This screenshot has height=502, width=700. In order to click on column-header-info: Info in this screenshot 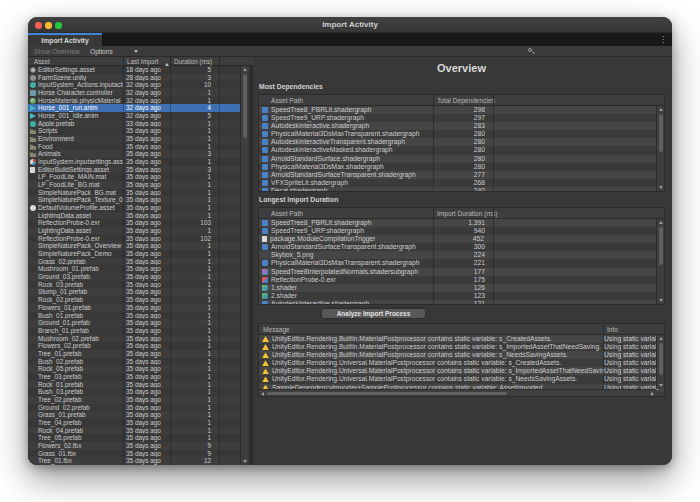, I will do `click(612, 330)`.